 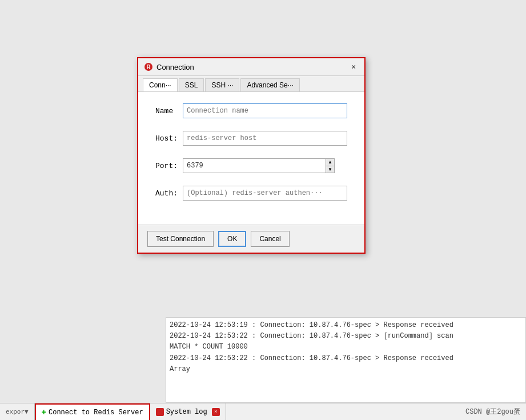 What do you see at coordinates (493, 411) in the screenshot?
I see `right-watermark: CSDN @王2gou蛋` at bounding box center [493, 411].